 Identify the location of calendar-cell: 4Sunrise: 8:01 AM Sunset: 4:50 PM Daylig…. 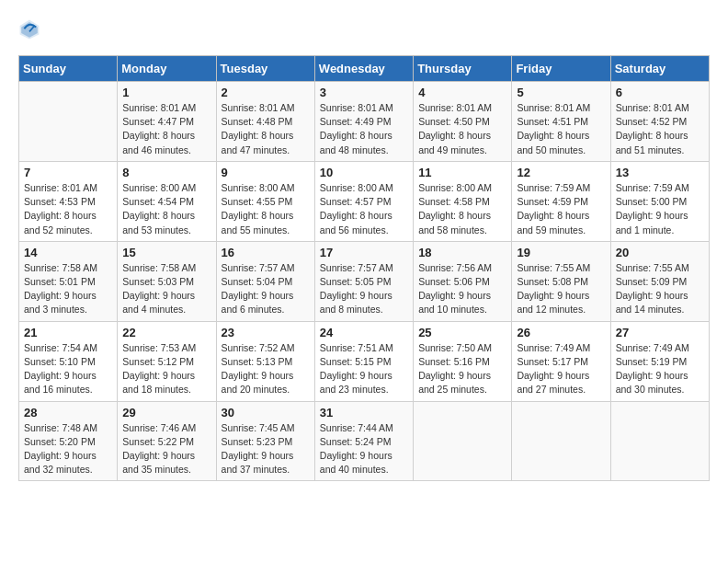
(463, 121).